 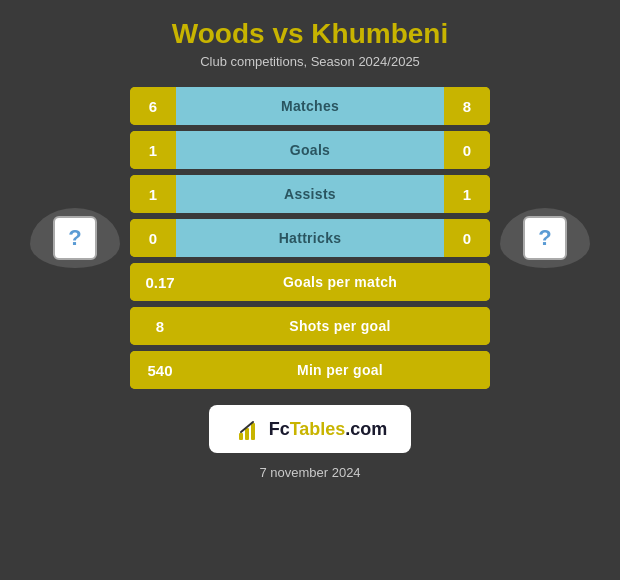 What do you see at coordinates (75, 238) in the screenshot?
I see `avatar-left-blob: ?` at bounding box center [75, 238].